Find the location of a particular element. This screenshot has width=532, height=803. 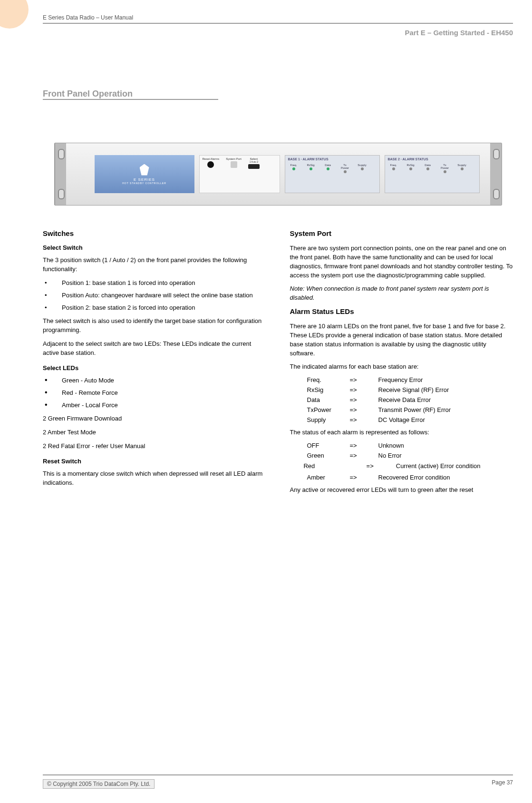

status-name: Green is located at coordinates (329, 456).